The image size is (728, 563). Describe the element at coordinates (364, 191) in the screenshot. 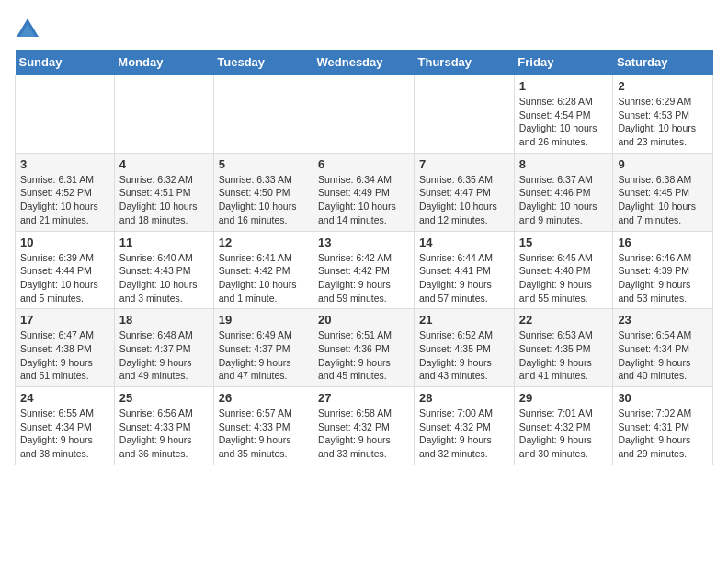

I see `calendar-cell: 6Sunrise: 6:34 AM Sunset: 4:49 PM Daylig…` at that location.